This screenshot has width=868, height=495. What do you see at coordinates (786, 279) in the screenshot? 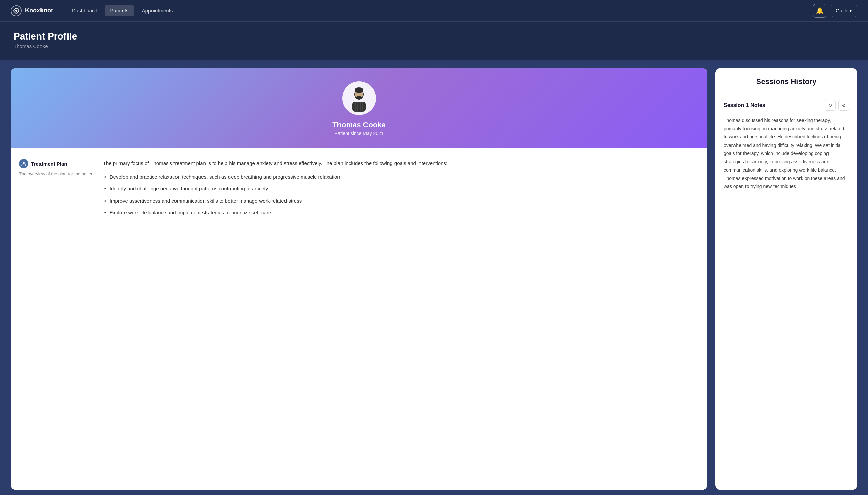
I see `right-panel: Sessions History Session 1 Notes ↻ ⚙ Tho…` at bounding box center [786, 279].